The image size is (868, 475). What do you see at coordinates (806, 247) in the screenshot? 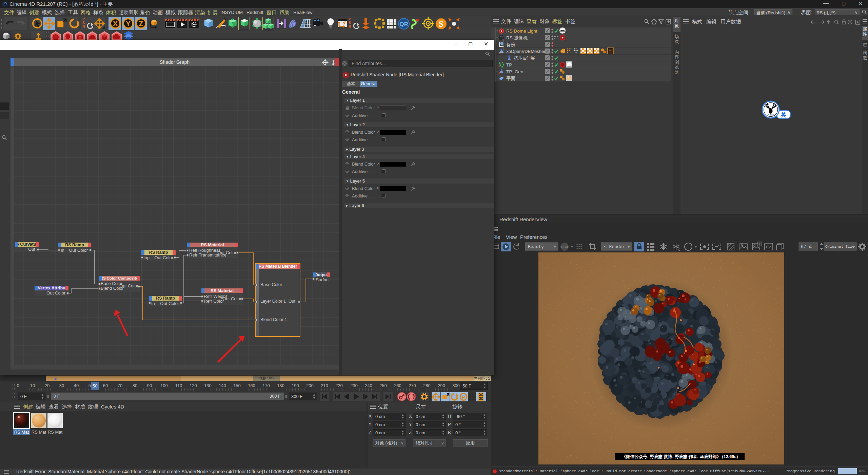
I see `svg-text: 67 %` at bounding box center [806, 247].